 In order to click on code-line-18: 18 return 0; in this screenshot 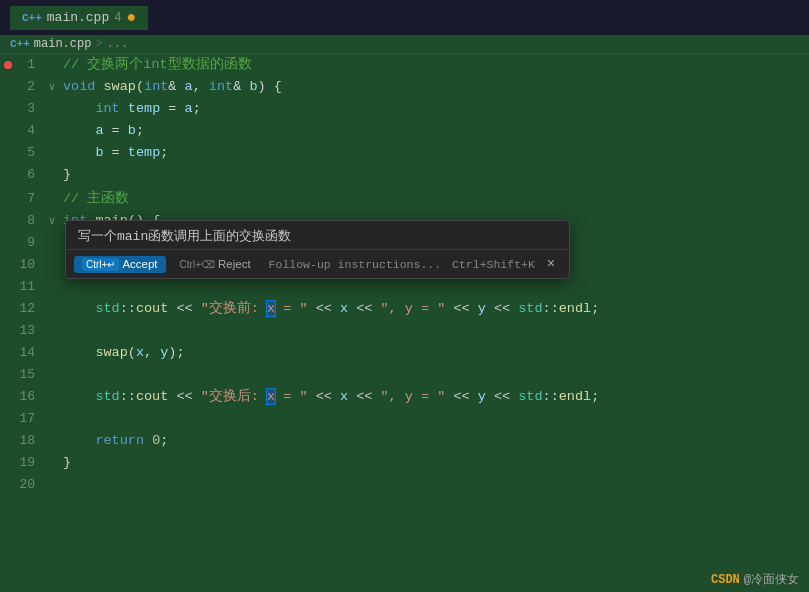, I will do `click(404, 441)`.